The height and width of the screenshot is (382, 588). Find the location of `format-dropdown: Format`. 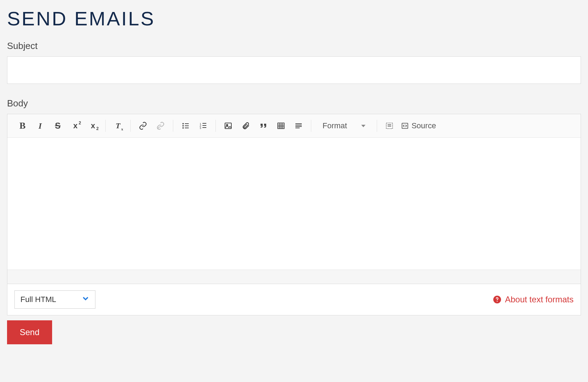

format-dropdown: Format is located at coordinates (344, 126).